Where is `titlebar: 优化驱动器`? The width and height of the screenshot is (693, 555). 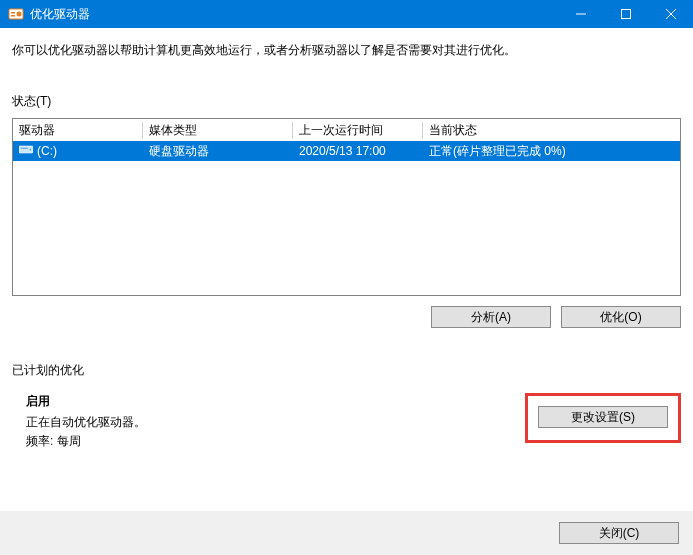
titlebar: 优化驱动器 is located at coordinates (346, 14).